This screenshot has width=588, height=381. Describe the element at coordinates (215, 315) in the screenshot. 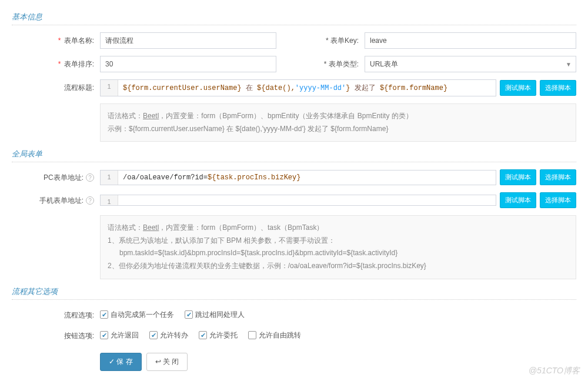

I see `checkbox-item: ✔跳过相同处理人` at that location.